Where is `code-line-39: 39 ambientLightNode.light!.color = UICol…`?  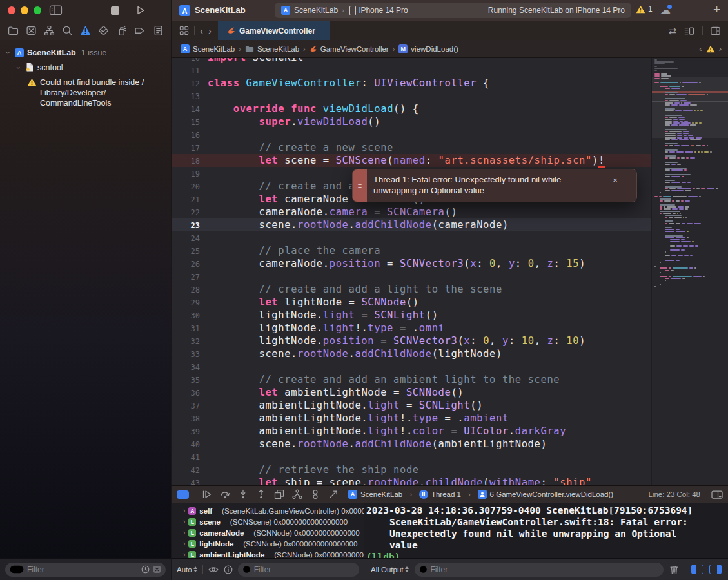 code-line-39: 39 ambientLightNode.light!.color = UICol… is located at coordinates (411, 431).